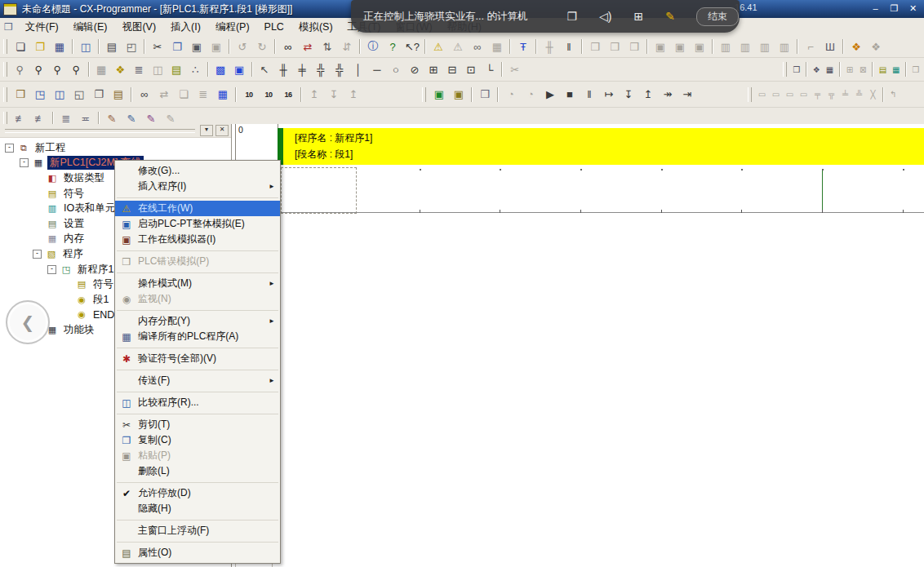 Image resolution: width=924 pixels, height=567 pixels. What do you see at coordinates (198, 509) in the screenshot?
I see `menu-item-hide: 隐藏(H)` at bounding box center [198, 509].